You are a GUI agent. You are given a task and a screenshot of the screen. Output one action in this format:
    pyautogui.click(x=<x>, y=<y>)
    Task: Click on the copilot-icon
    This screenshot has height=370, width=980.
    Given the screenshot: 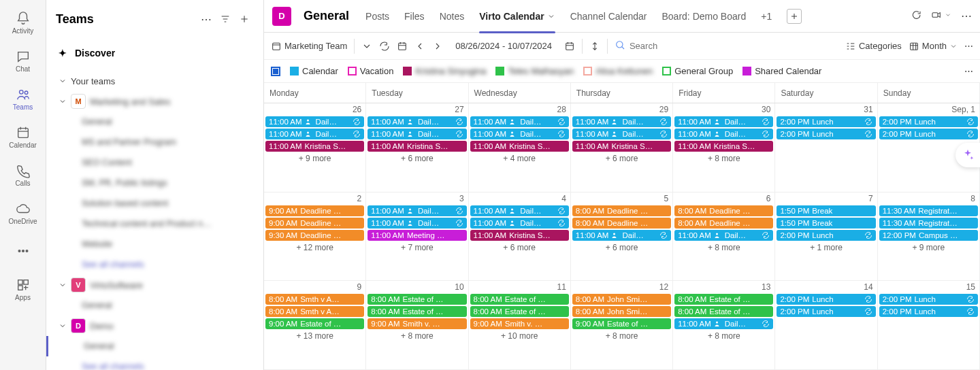 What is the action you would take?
    pyautogui.click(x=968, y=155)
    